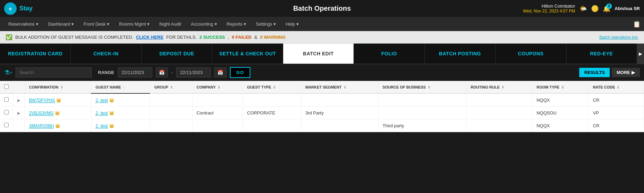 The image size is (644, 193). Describe the element at coordinates (7, 126) in the screenshot. I see `row-checkbox-cell` at that location.